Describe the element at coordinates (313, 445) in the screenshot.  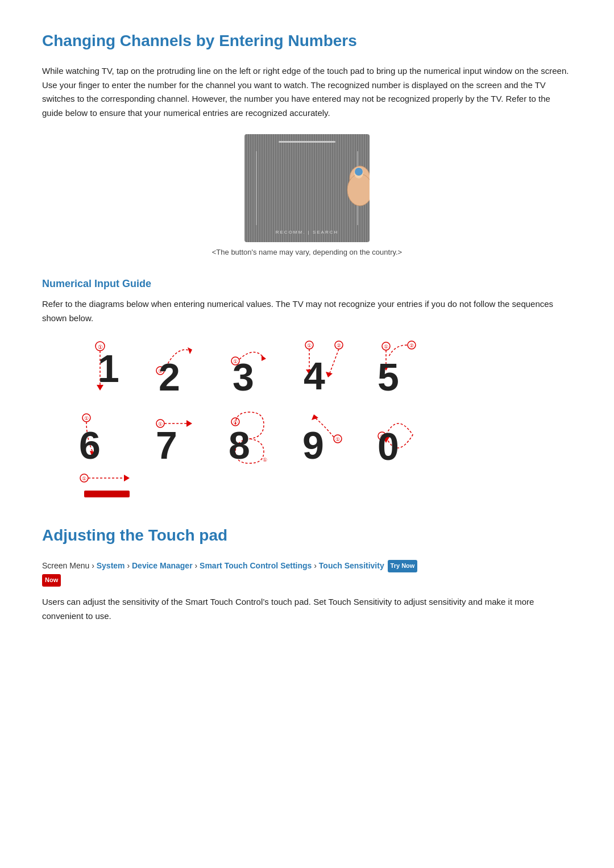
I see `svg-text: 9` at that location.